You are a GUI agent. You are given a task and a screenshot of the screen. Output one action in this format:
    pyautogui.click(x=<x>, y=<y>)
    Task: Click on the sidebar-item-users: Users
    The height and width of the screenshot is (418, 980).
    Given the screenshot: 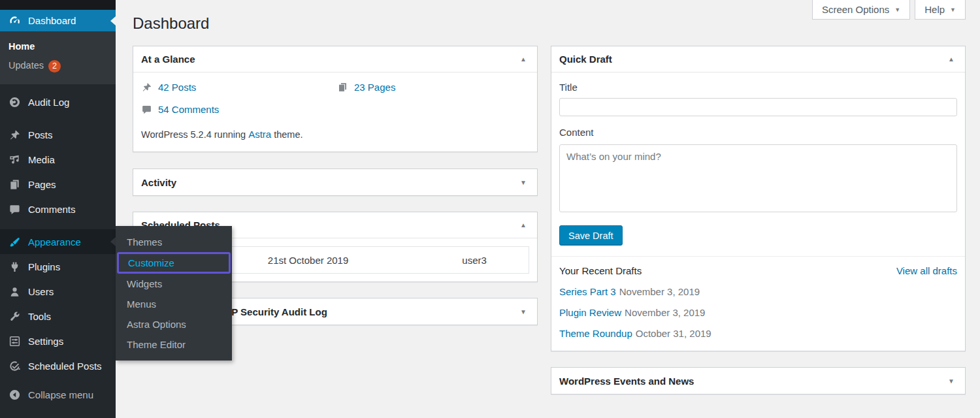 What is the action you would take?
    pyautogui.click(x=57, y=291)
    